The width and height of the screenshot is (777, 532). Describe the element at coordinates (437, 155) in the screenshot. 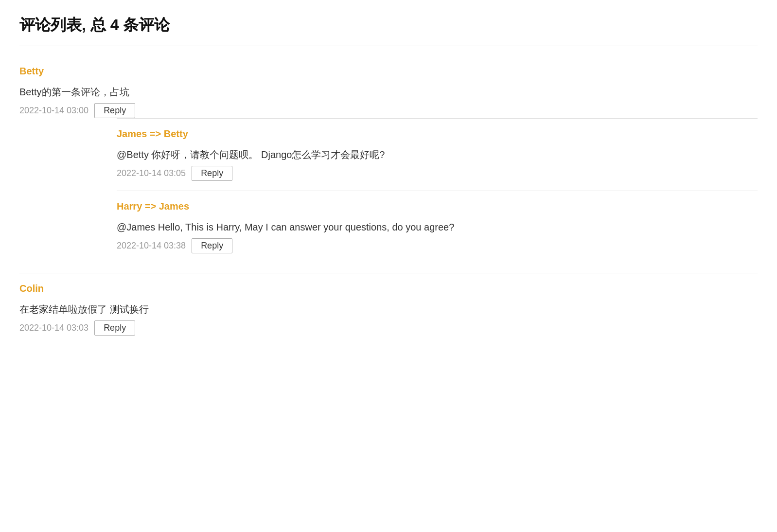

I see `comment-james: James => Betty @Betty 你好呀，请教个问题呗。 Django…` at that location.